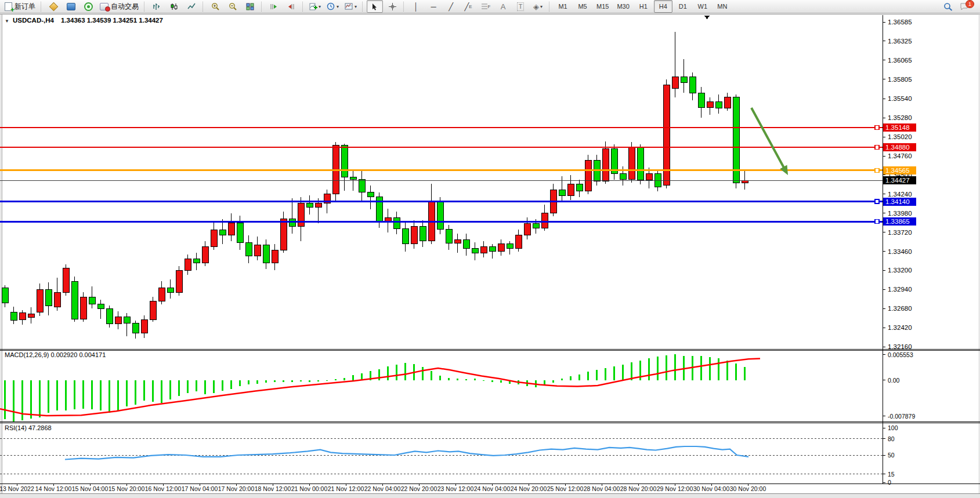  I want to click on svg-text: 1.34427, so click(898, 180).